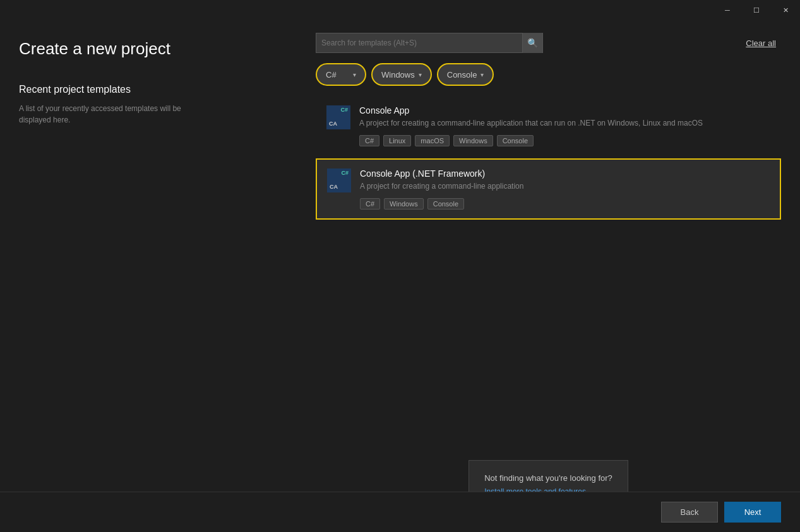 This screenshot has height=532, width=800. What do you see at coordinates (402, 74) in the screenshot?
I see `filter-platform: Windows ▾` at bounding box center [402, 74].